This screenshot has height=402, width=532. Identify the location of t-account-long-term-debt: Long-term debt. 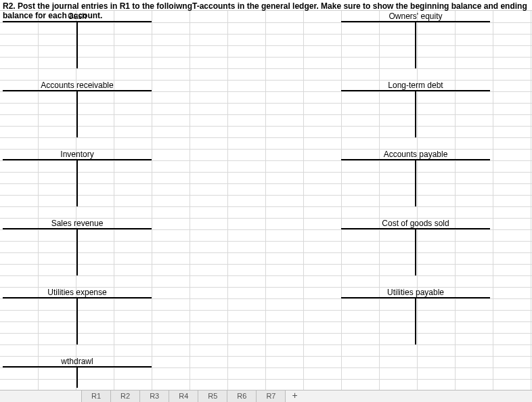
(416, 108).